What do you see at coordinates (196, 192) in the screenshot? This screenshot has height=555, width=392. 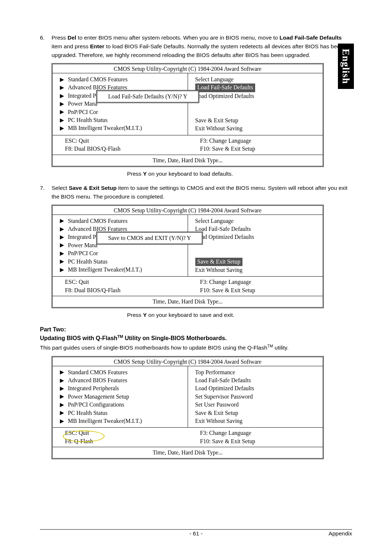 I see `step-list: 7. Select Save & Exit Setup item to save…` at bounding box center [196, 192].